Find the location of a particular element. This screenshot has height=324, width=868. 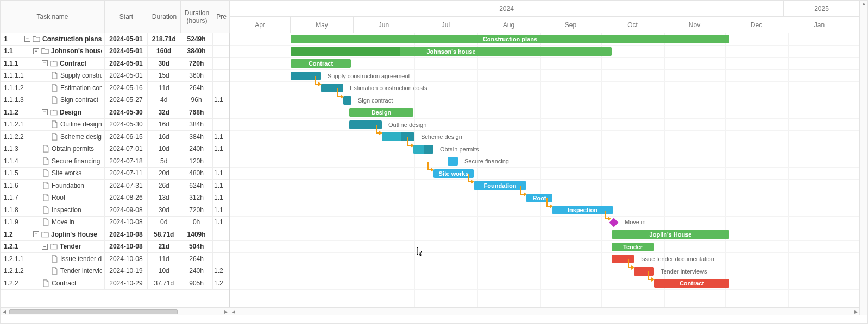

task-row: 1.1.3Obtain permits2024-07-0110d240h1.1 is located at coordinates (115, 150).